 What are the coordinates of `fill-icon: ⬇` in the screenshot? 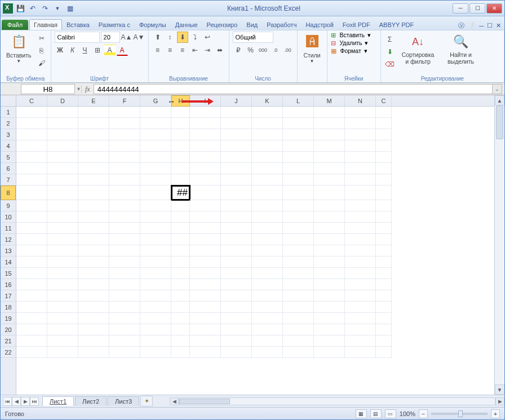 It's located at (390, 52).